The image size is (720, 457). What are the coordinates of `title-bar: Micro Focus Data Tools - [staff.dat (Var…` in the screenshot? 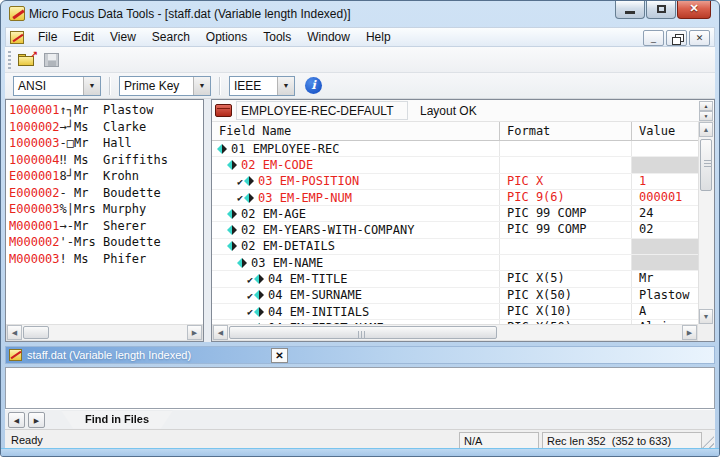 It's located at (360, 14).